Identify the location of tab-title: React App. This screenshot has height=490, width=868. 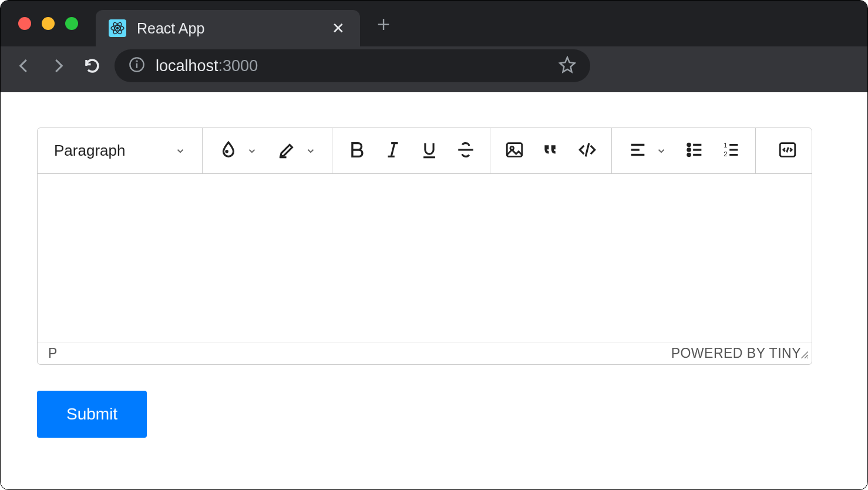
(228, 28).